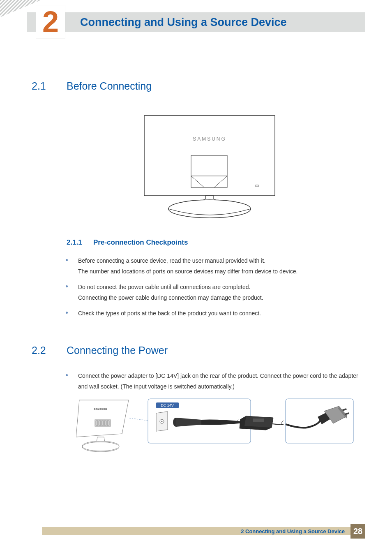  Describe the element at coordinates (188, 271) in the screenshot. I see `bullet-text: The number and locations of ports on sou…` at that location.